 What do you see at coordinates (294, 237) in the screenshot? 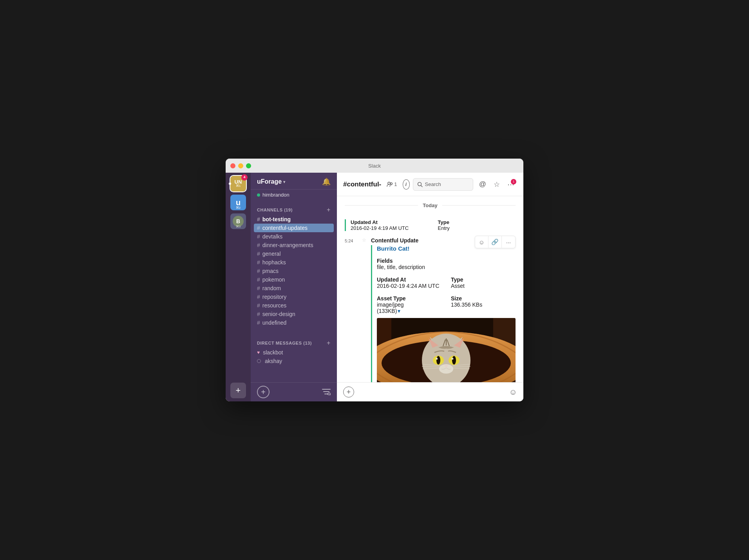
I see `sidebar-item-devtalks: # devtalks` at bounding box center [294, 237].